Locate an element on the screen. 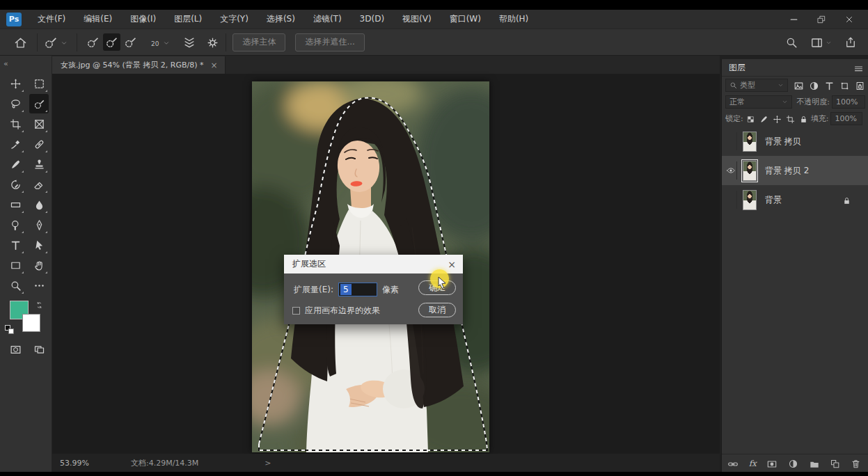 Image resolution: width=868 pixels, height=476 pixels. history-brush-tool is located at coordinates (15, 184).